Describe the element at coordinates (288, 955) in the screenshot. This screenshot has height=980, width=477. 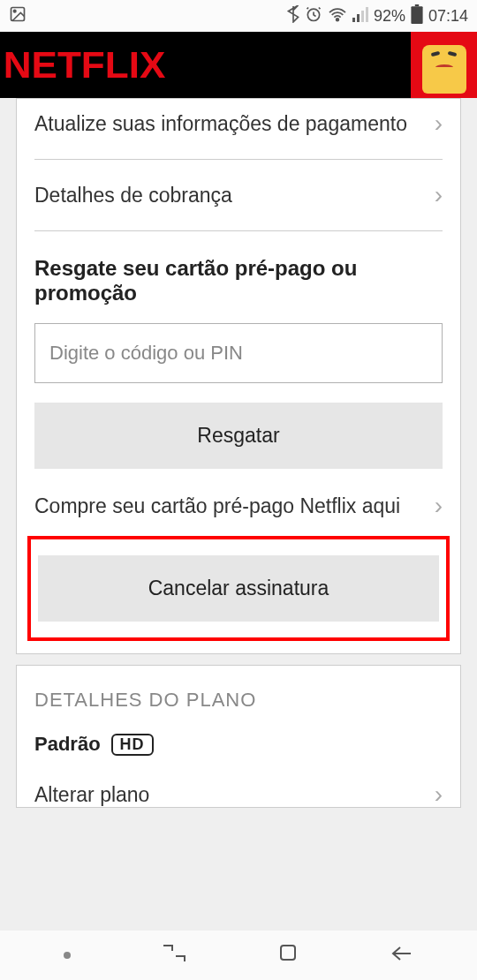
I see `home-button` at that location.